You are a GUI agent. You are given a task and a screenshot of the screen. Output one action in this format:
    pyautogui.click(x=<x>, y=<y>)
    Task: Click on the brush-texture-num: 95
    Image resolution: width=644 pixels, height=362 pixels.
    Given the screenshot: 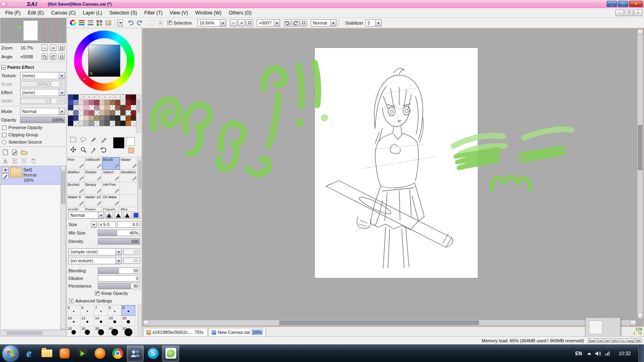 What is the action you would take?
    pyautogui.click(x=132, y=261)
    